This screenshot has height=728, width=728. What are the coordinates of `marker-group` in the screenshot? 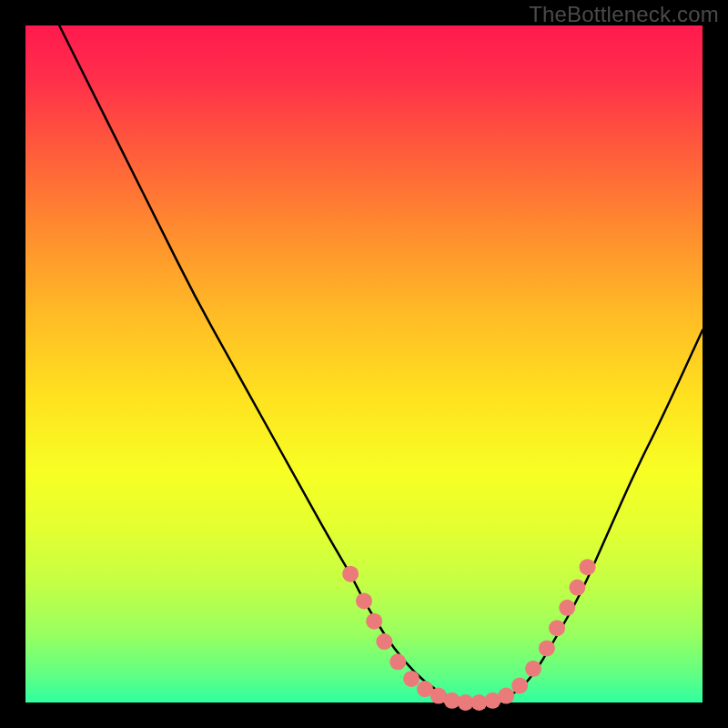 It's located at (469, 635).